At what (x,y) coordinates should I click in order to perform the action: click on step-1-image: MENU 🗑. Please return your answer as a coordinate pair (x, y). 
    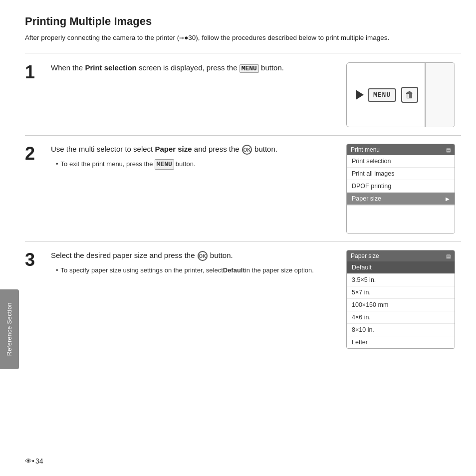
    Looking at the image, I should click on (404, 95).